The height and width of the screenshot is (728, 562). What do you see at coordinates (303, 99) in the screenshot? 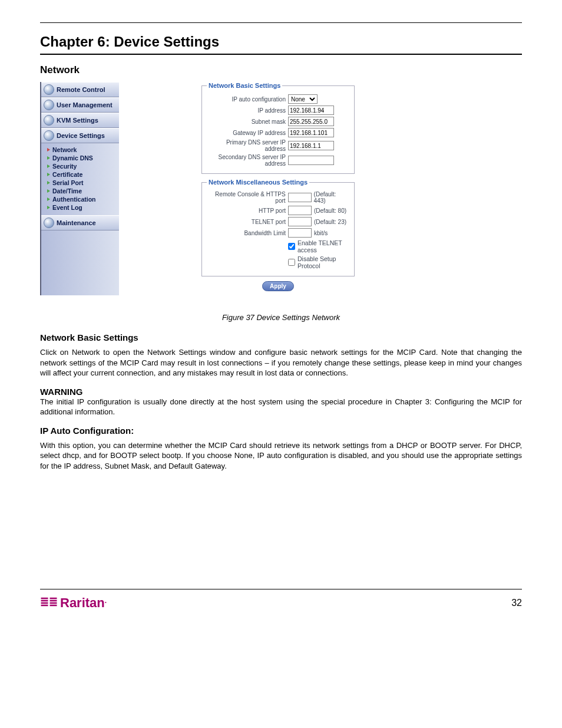
I see `ip-auto-select: None` at bounding box center [303, 99].